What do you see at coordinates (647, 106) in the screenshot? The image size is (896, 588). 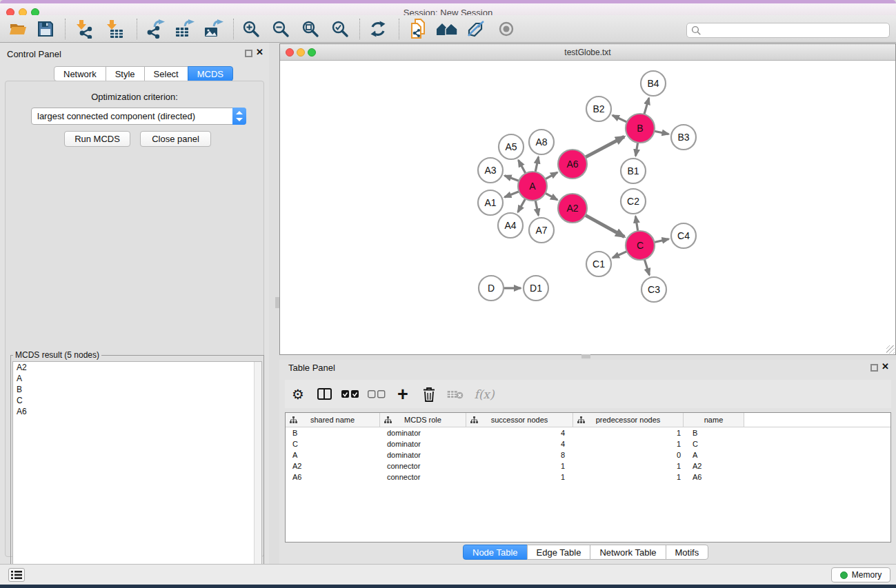 I see `edge-B-B4` at bounding box center [647, 106].